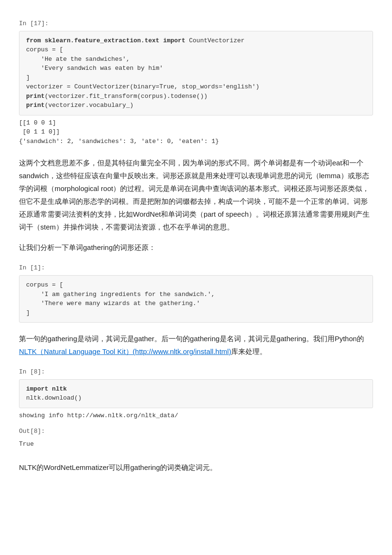 This screenshot has width=392, height=555. What do you see at coordinates (192, 338) in the screenshot?
I see `prose3-part1: 第一句的gathering是动词，其词元是gather。后一句的gatherin…` at bounding box center [192, 338].